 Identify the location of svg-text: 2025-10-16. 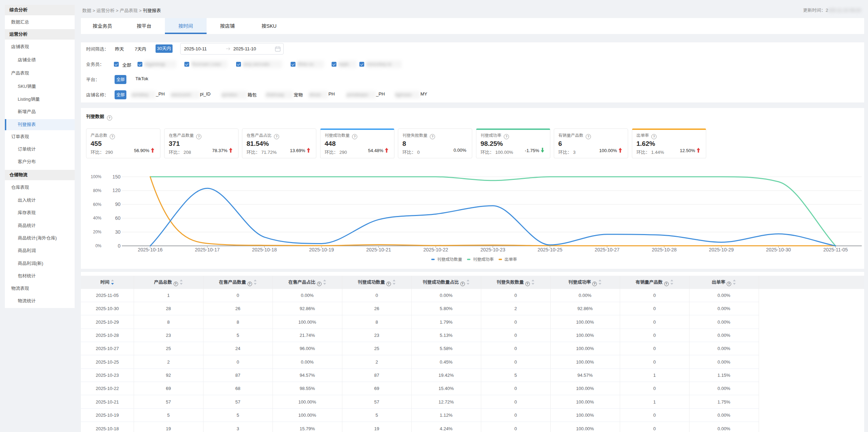
(150, 250).